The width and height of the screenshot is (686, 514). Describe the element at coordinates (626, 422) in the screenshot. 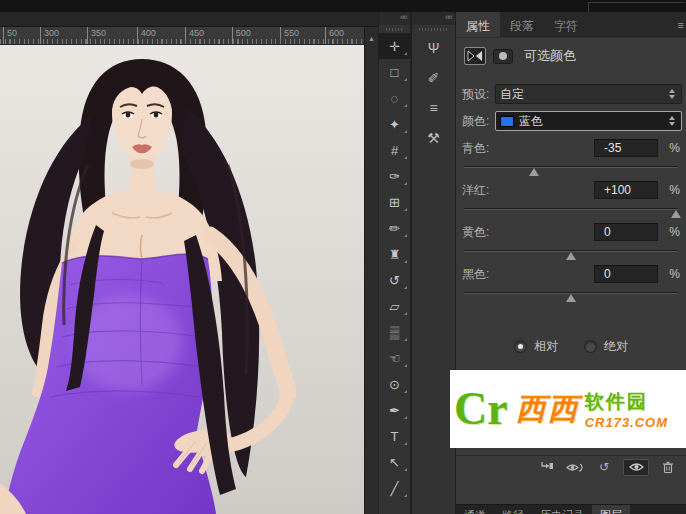

I see `watermark-domain: CR173.COM` at that location.